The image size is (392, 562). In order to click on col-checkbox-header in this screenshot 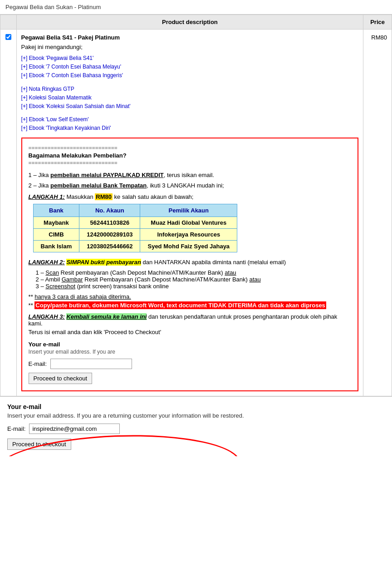, I will do `click(9, 22)`.